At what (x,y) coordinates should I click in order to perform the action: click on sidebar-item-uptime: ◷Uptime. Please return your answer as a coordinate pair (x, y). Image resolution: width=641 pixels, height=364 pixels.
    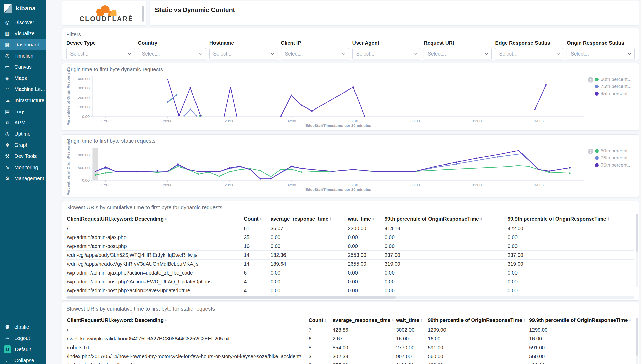
    Looking at the image, I should click on (23, 134).